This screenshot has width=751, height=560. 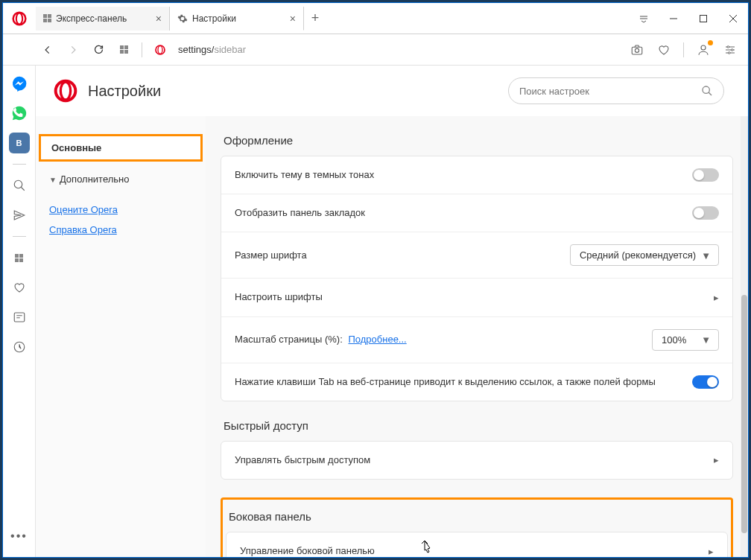 What do you see at coordinates (103, 19) in the screenshot?
I see `tab-speed-dial: Экспресс-панель ×` at bounding box center [103, 19].